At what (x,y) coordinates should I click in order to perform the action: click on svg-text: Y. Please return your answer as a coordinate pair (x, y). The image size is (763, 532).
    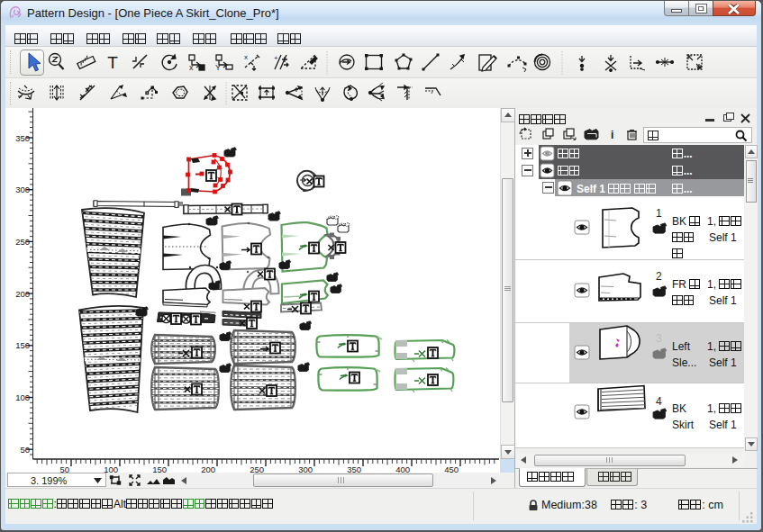
    Looking at the image, I should click on (218, 68).